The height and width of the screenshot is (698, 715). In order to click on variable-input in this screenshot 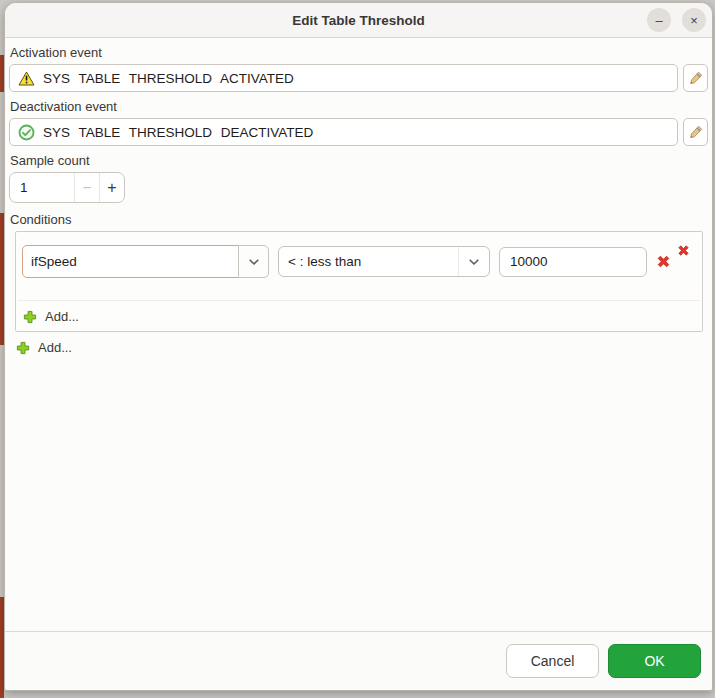, I will do `click(130, 262)`.